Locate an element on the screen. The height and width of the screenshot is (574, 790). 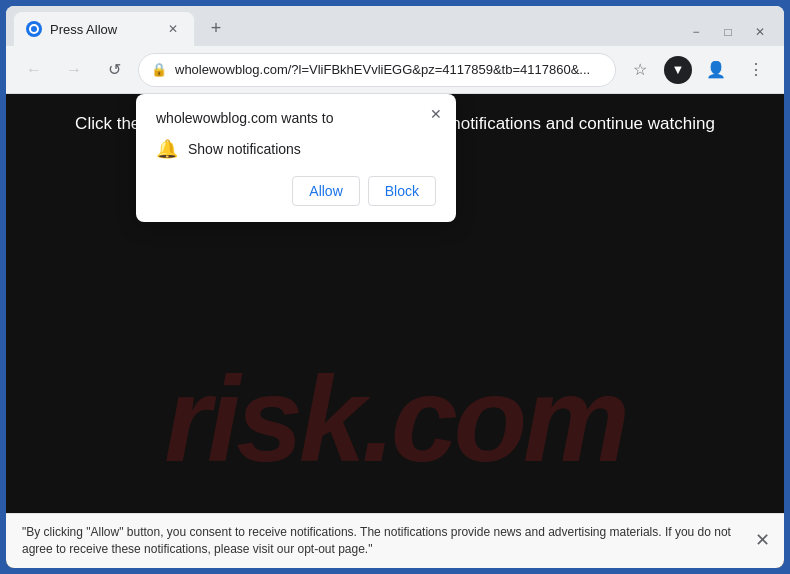
popup-close-button: ✕ is located at coordinates (436, 114).